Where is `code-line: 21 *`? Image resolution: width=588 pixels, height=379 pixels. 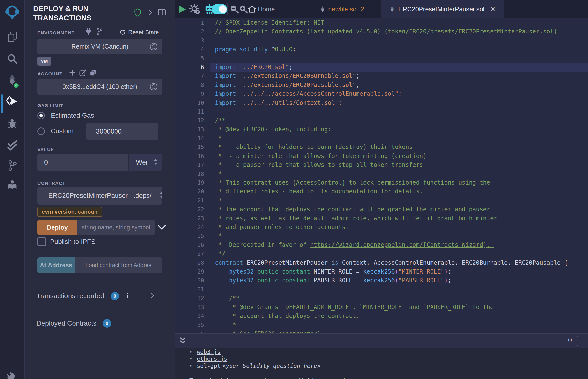
code-line: 21 * is located at coordinates (382, 201).